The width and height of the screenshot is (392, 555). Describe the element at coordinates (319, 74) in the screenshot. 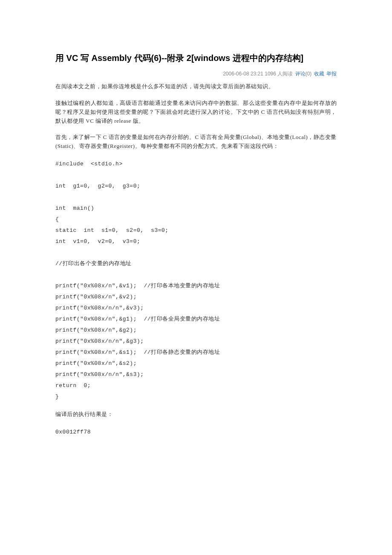

I see `favorite-link: 收藏` at that location.